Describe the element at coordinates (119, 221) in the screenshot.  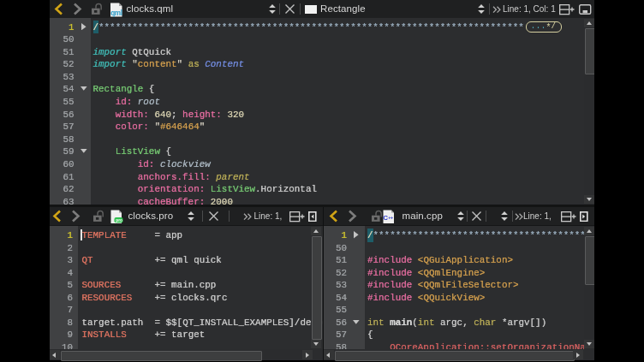
I see `svg-text: pro` at that location.